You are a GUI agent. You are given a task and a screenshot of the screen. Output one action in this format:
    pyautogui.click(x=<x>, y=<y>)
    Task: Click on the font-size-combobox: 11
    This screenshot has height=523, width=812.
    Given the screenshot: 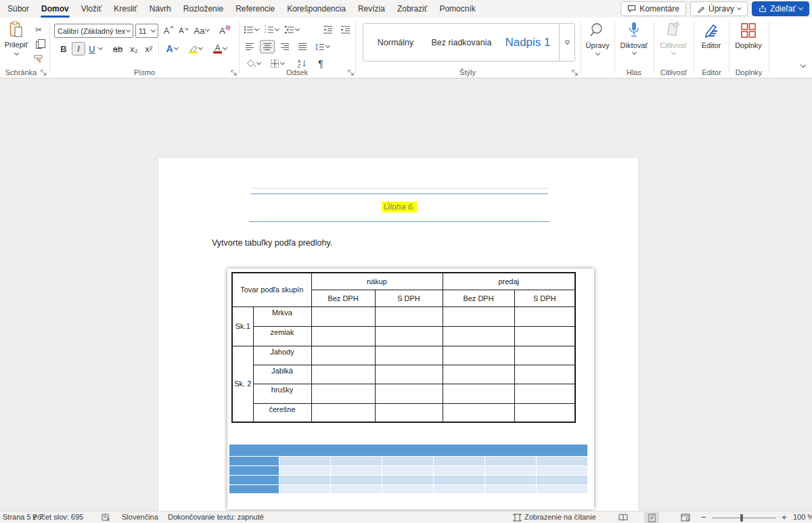 What is the action you would take?
    pyautogui.click(x=147, y=31)
    